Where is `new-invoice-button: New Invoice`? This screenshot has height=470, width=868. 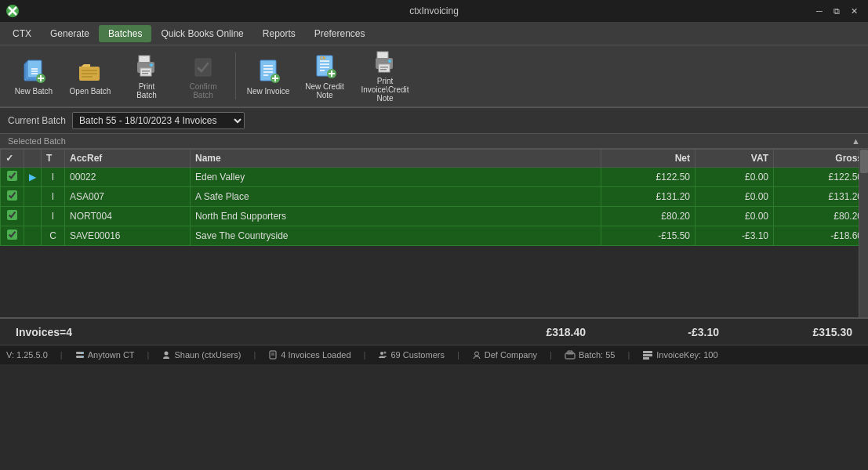
new-invoice-button: New Invoice is located at coordinates (268, 76).